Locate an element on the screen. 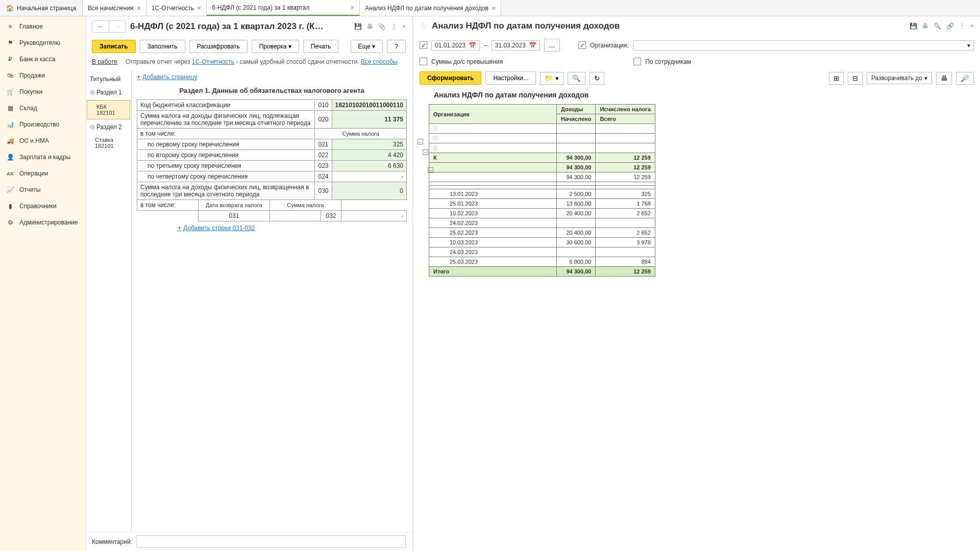 The image size is (980, 551). sidebar-item-assets: 🚚ОС и НМА is located at coordinates (43, 141).